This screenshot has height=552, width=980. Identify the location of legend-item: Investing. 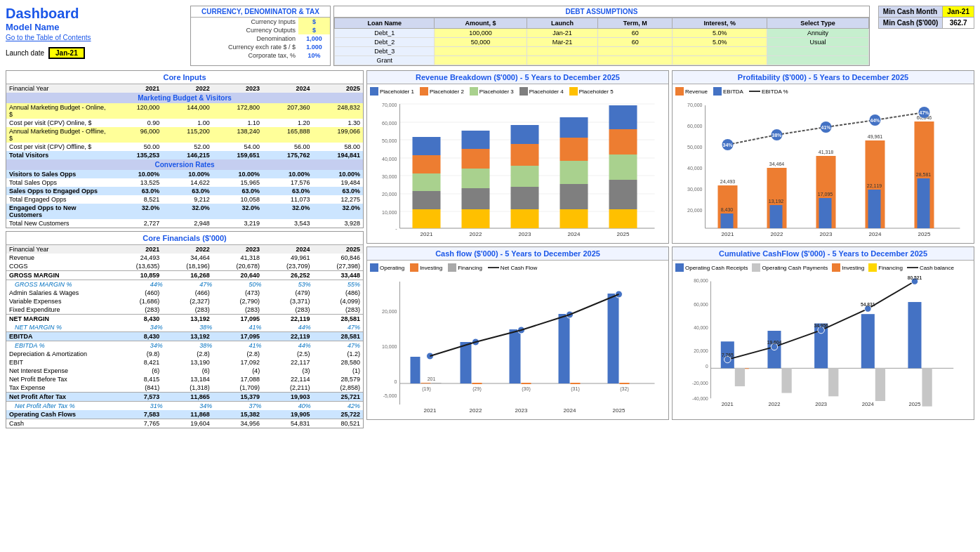
(848, 268).